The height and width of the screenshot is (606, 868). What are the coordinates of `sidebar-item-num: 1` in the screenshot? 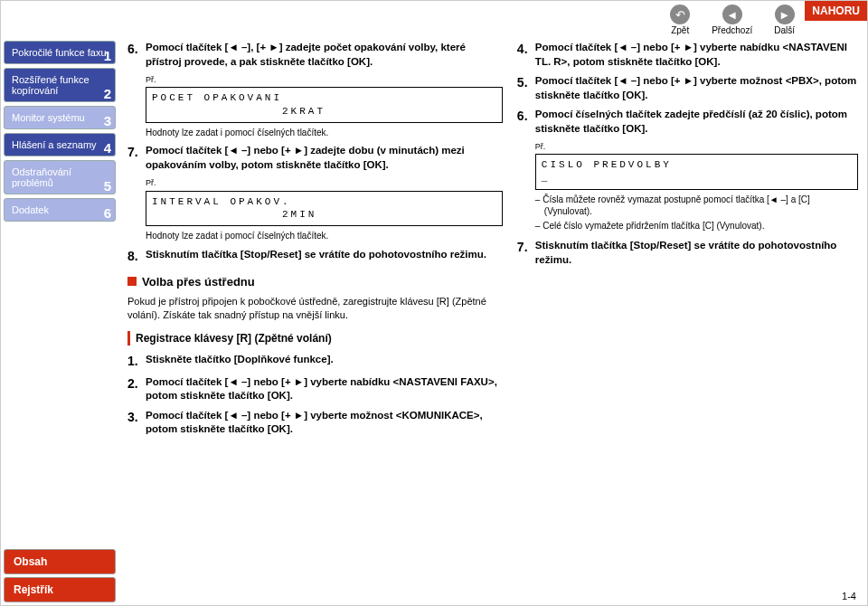 It's located at (108, 56).